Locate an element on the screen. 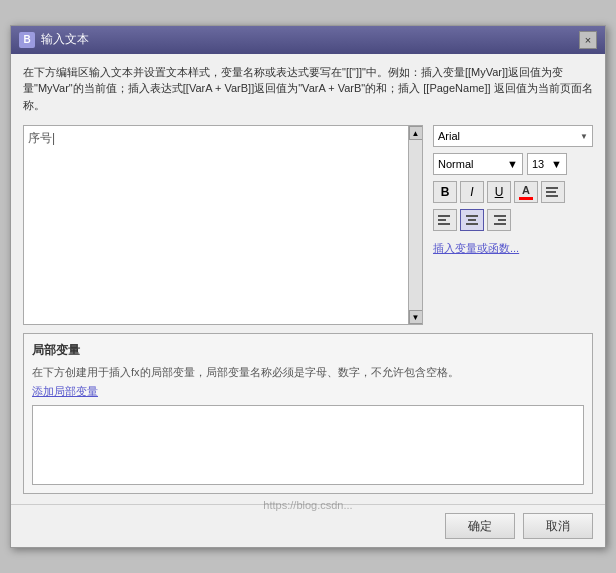 The image size is (616, 573). close-button: × is located at coordinates (588, 40).